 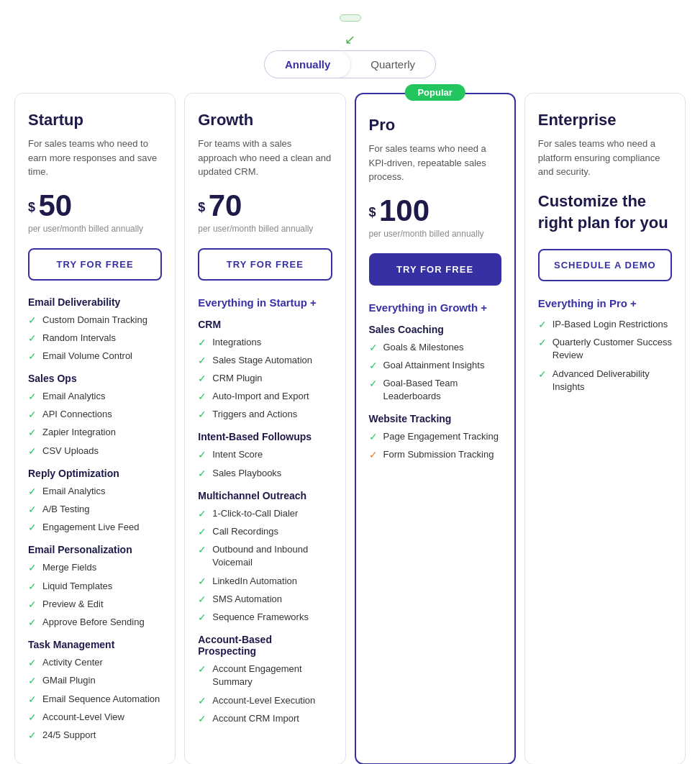 I want to click on feature-text: Intent Score, so click(x=237, y=455).